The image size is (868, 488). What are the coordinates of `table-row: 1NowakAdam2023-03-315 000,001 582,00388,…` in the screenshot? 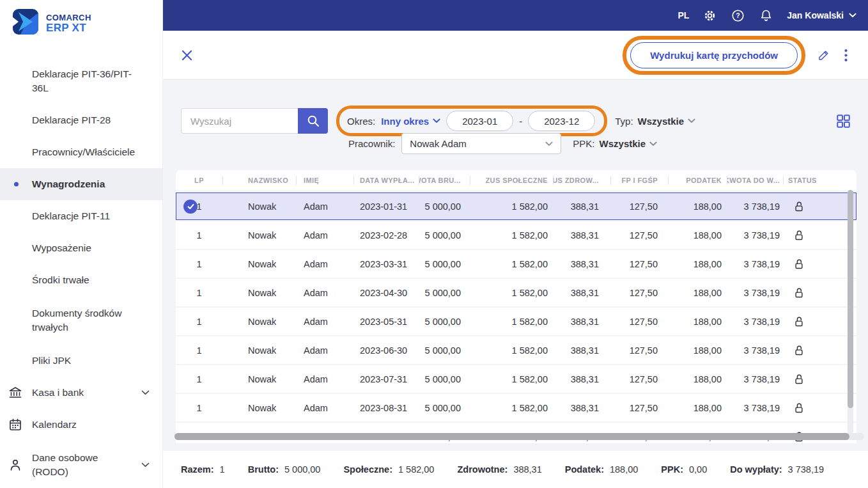 It's located at (516, 264).